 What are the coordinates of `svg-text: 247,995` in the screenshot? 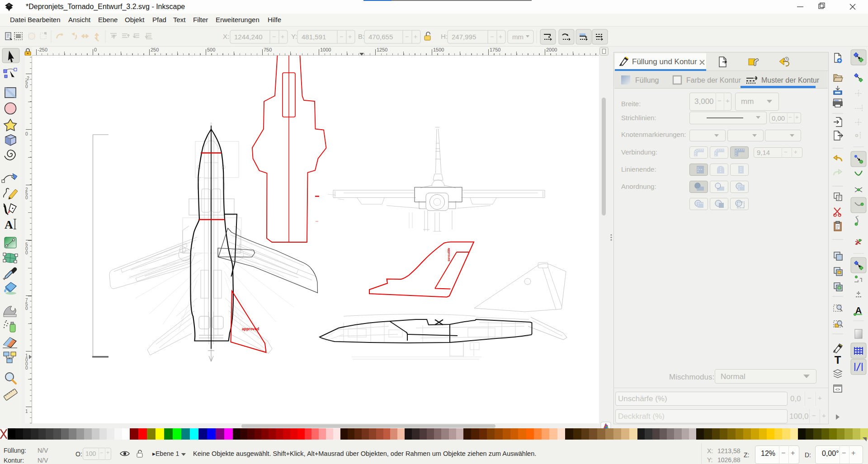 It's located at (464, 37).